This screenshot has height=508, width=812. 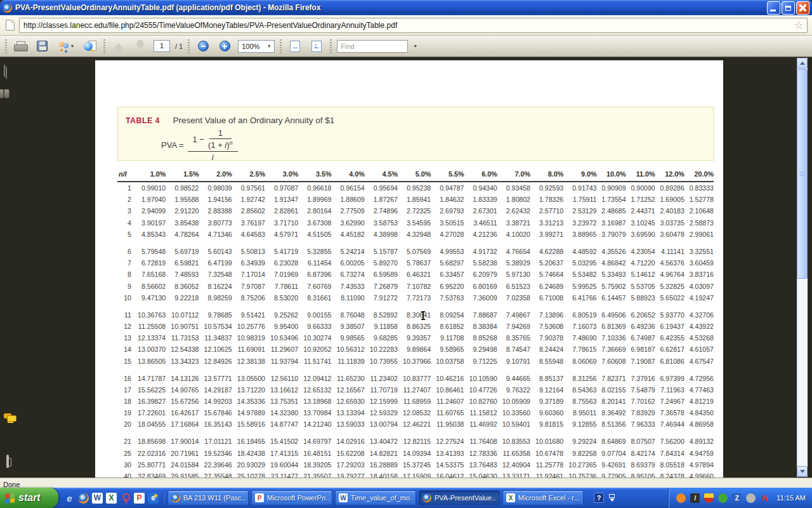 What do you see at coordinates (802, 471) in the screenshot?
I see `scroll-down-button` at bounding box center [802, 471].